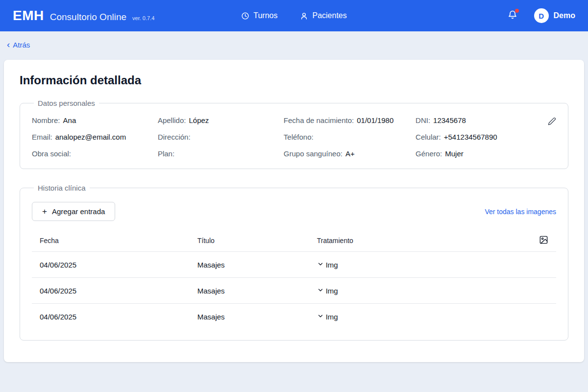 Image resolution: width=588 pixels, height=392 pixels. What do you see at coordinates (304, 16) in the screenshot?
I see `person-icon` at bounding box center [304, 16].